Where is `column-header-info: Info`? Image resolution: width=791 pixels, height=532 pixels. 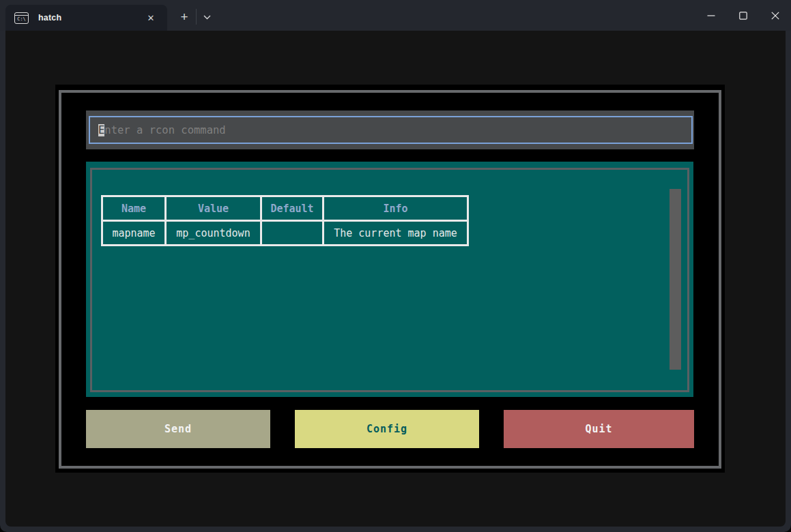 column-header-info: Info is located at coordinates (396, 209).